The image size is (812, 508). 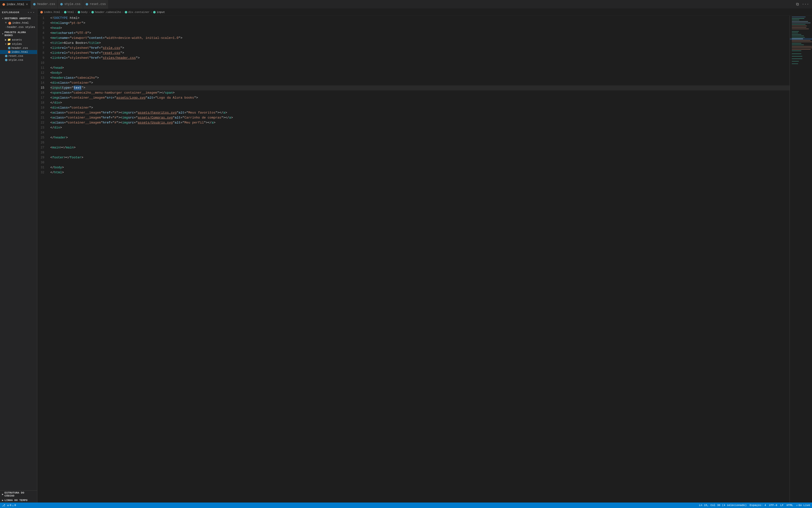 I want to click on cursor-position-item: Ln 15, Col 30 (4 selecionado), so click(x=723, y=505).